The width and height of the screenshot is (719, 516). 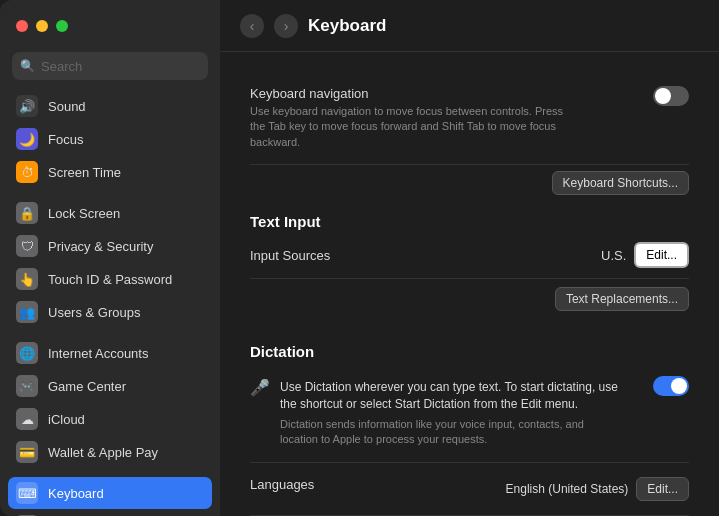 I want to click on dictation-toggle, so click(x=671, y=386).